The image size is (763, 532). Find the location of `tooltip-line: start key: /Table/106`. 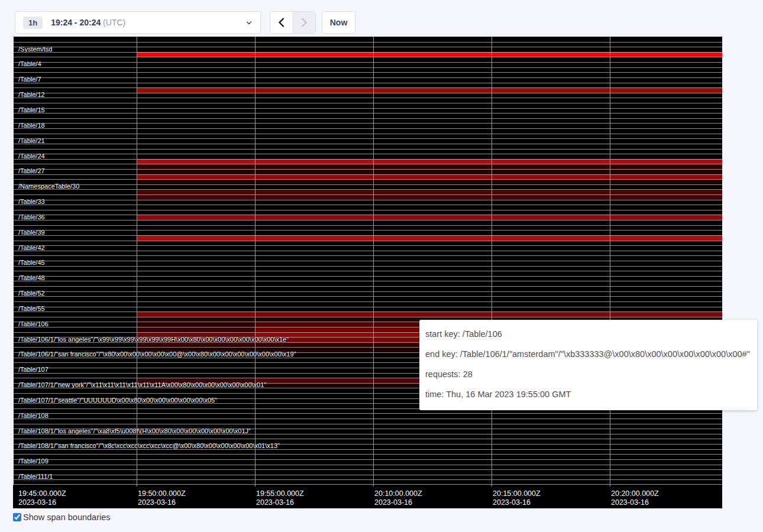

tooltip-line: start key: /Table/106 is located at coordinates (588, 334).